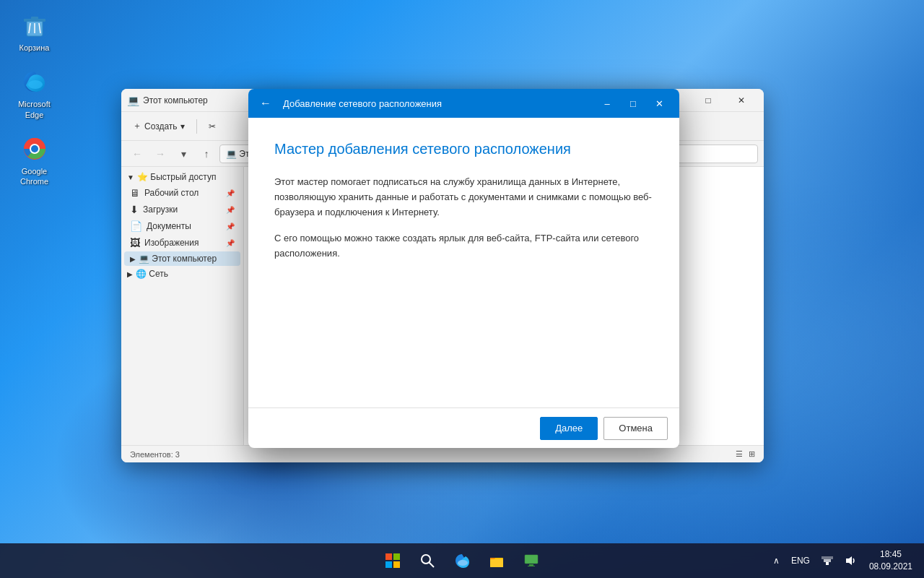  I want to click on wizard-titlebar: ← Добавление сетевого расположения – □ ✕, so click(463, 103).